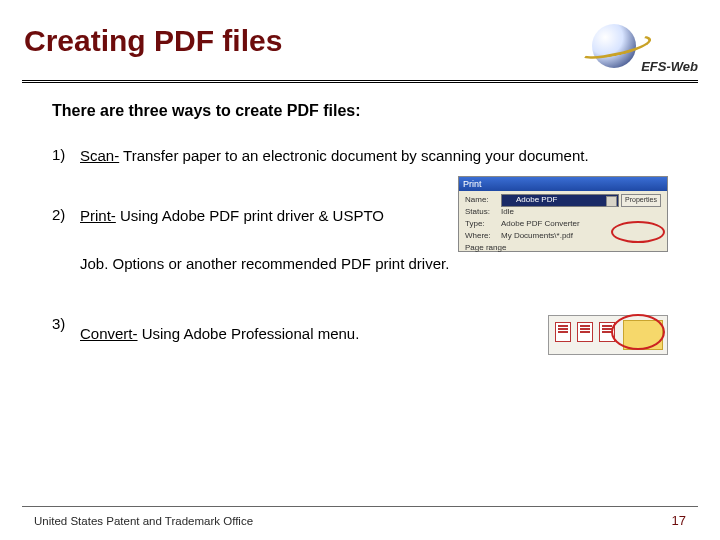  What do you see at coordinates (475, 224) in the screenshot?
I see `label-type: Type:` at bounding box center [475, 224].